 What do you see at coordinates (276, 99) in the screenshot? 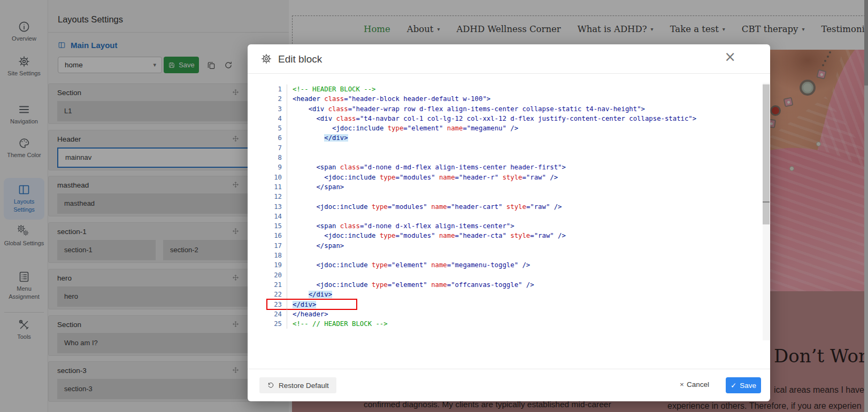
I see `line-number: 2` at bounding box center [276, 99].